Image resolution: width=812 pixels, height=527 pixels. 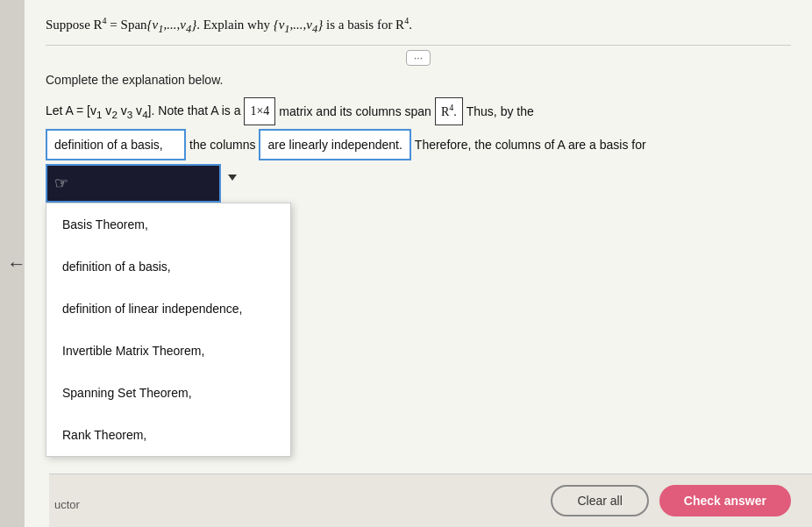 I want to click on explanation-line3: ☞ Basis Theorem, definition of a basis, …, so click(x=418, y=183).